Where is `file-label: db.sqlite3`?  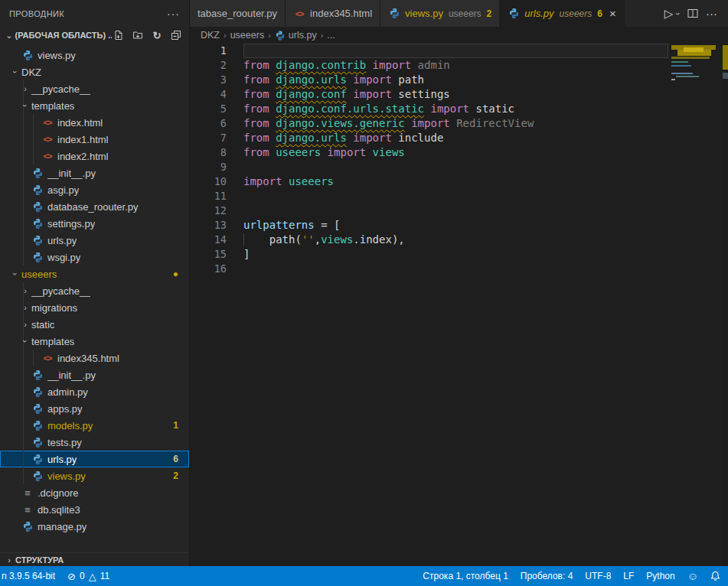 file-label: db.sqlite3 is located at coordinates (59, 509).